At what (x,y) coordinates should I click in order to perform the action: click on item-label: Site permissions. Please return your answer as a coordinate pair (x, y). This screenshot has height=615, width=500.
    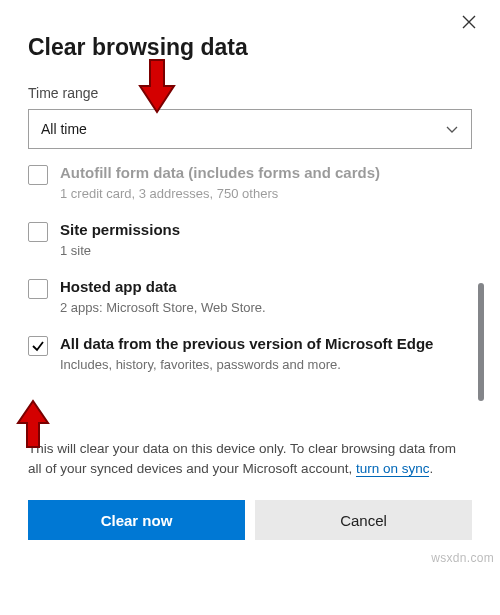
    Looking at the image, I should click on (120, 230).